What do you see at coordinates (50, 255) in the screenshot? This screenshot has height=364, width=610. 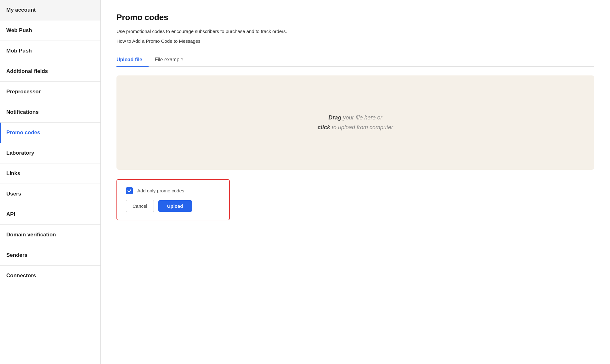 I see `sidebar-item-senders: Senders` at bounding box center [50, 255].